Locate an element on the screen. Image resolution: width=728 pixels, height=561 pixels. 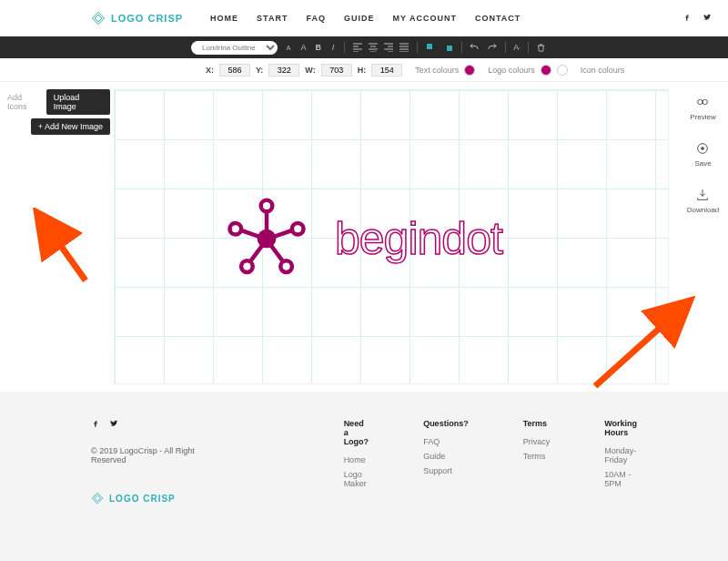
italic-icon: I is located at coordinates (333, 47).